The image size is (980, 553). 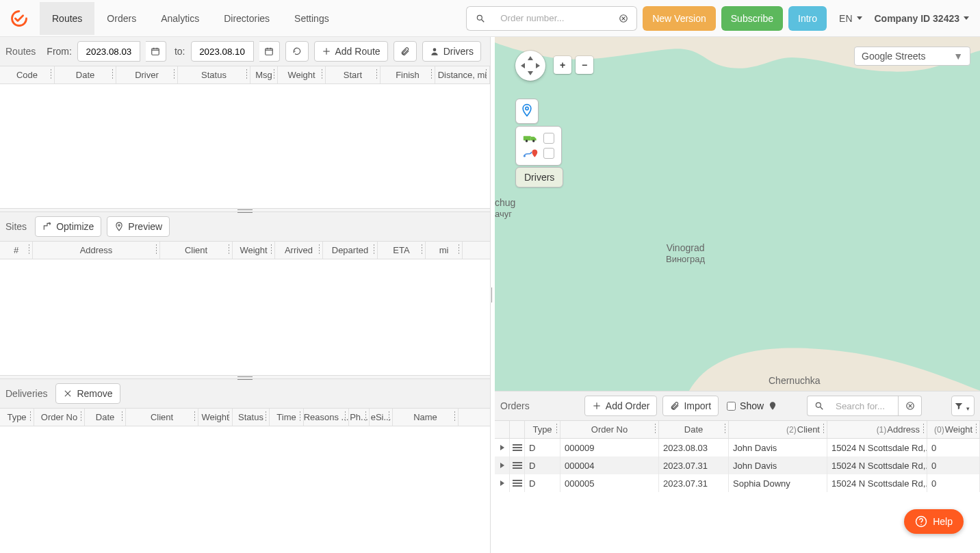 I want to click on col-header: Finish, so click(x=408, y=75).